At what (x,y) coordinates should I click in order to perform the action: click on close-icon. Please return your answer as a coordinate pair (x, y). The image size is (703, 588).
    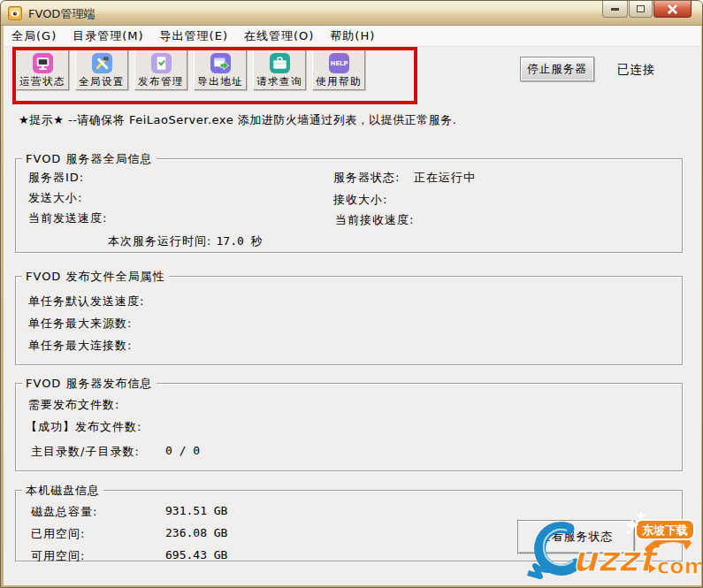
    Looking at the image, I should click on (672, 9).